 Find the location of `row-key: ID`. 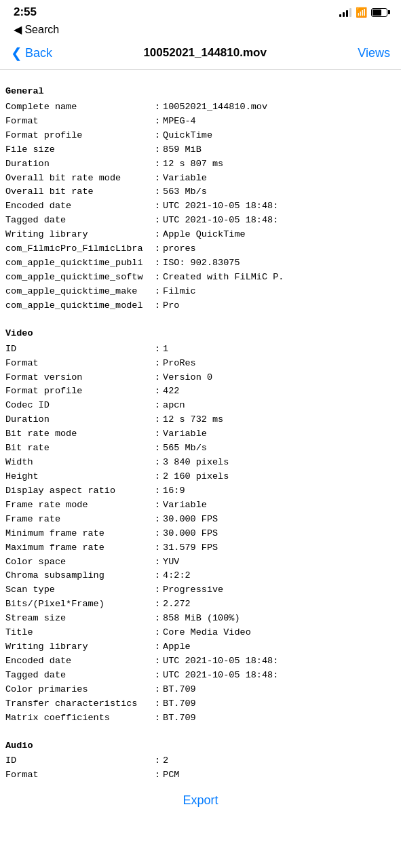

row-key: ID is located at coordinates (80, 350).